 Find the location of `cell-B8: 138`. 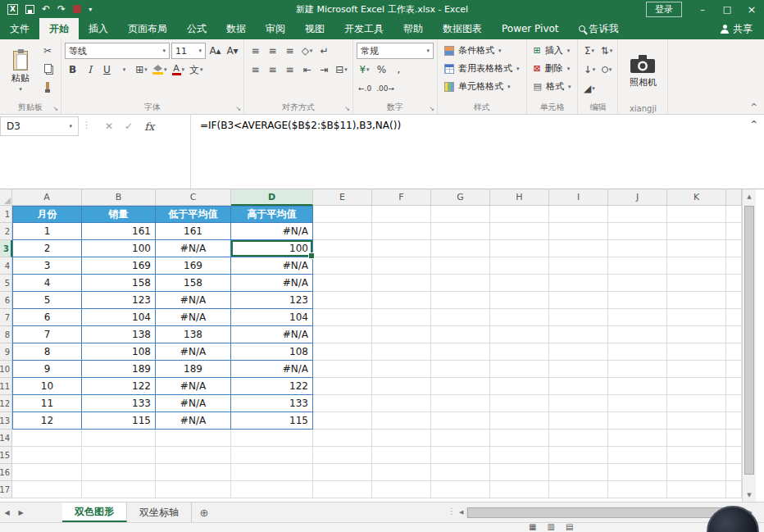

cell-B8: 138 is located at coordinates (119, 334).